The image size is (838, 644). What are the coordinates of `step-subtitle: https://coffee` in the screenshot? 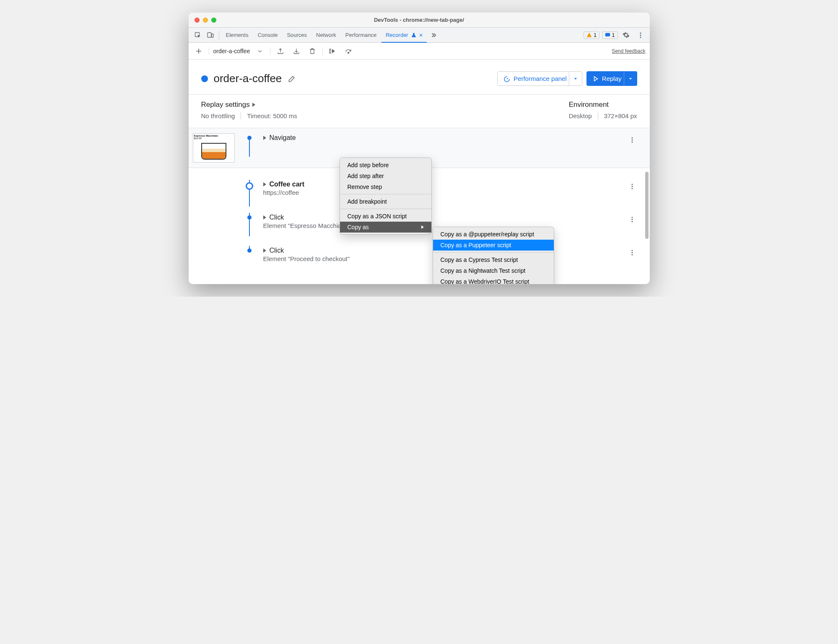 It's located at (445, 193).